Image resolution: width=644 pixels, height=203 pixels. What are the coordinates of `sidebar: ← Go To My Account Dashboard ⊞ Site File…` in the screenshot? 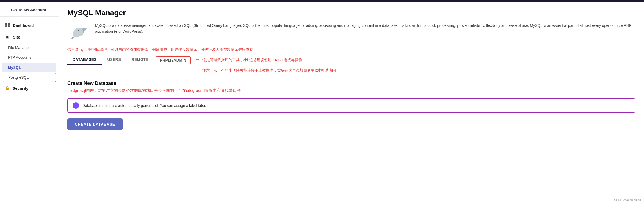 It's located at (29, 103).